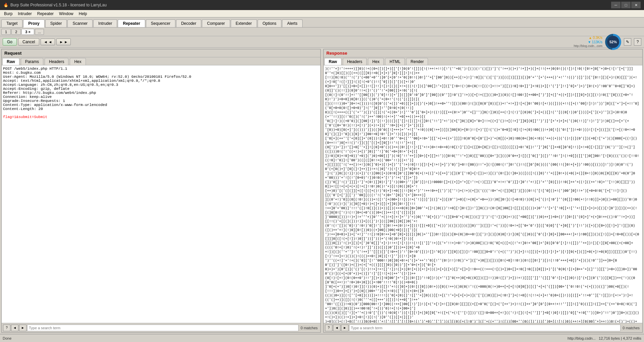 The height and width of the screenshot is (342, 644). What do you see at coordinates (483, 328) in the screenshot?
I see `response-search-bar: ? ◄ ► 0 matches` at bounding box center [483, 328].